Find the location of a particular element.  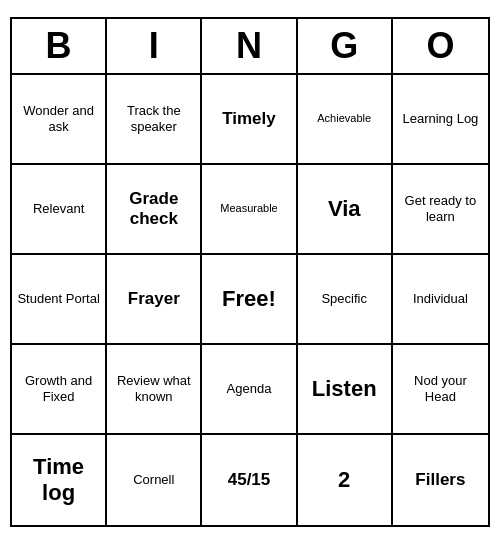

bingo-cell: Via is located at coordinates (346, 210).